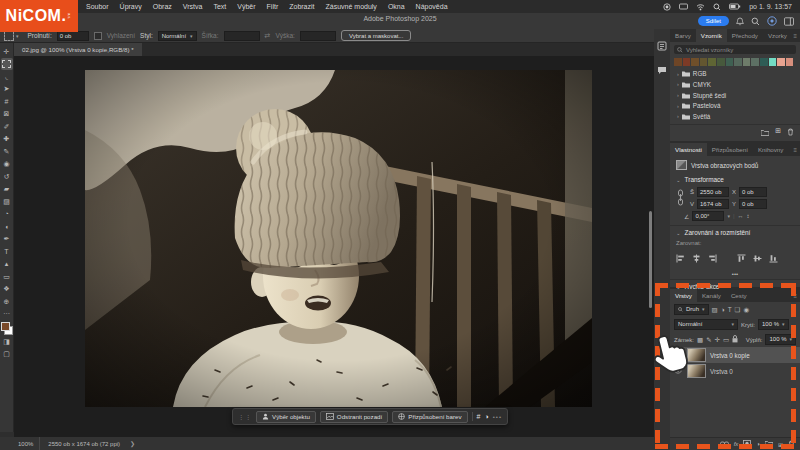  Describe the element at coordinates (7, 354) in the screenshot. I see `screen-mode-button: ▢` at that location.